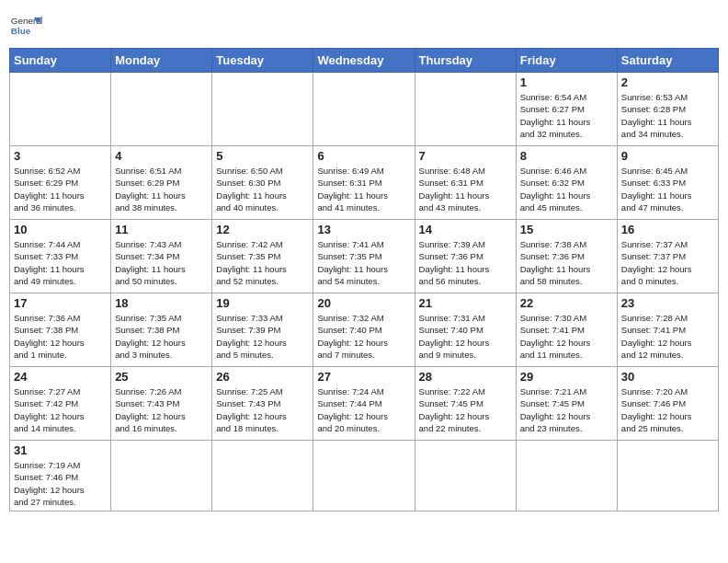  Describe the element at coordinates (162, 230) in the screenshot. I see `day-number: 11` at that location.